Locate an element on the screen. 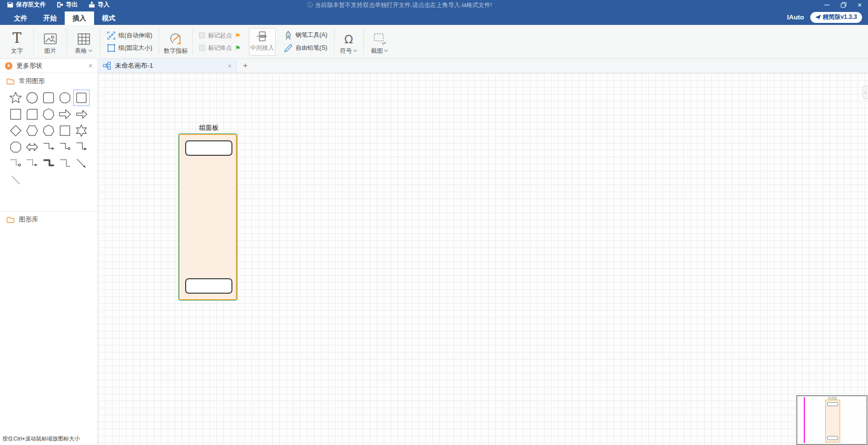  save-icon is located at coordinates (10, 5).